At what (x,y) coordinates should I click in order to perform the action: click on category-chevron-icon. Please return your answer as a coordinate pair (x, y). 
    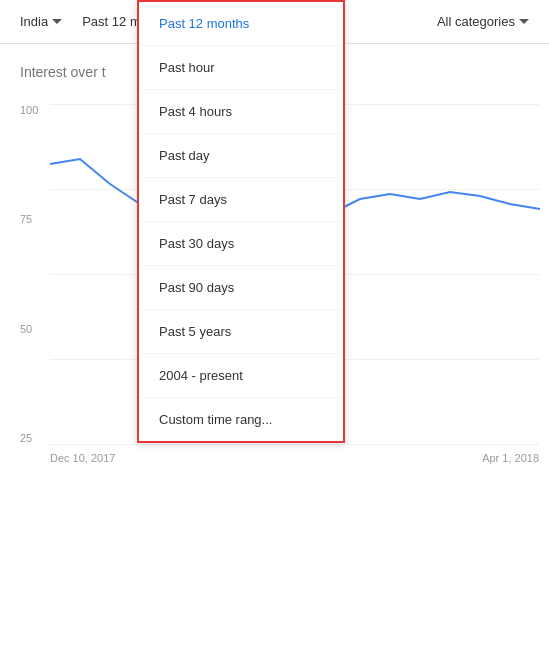
    Looking at the image, I should click on (524, 22).